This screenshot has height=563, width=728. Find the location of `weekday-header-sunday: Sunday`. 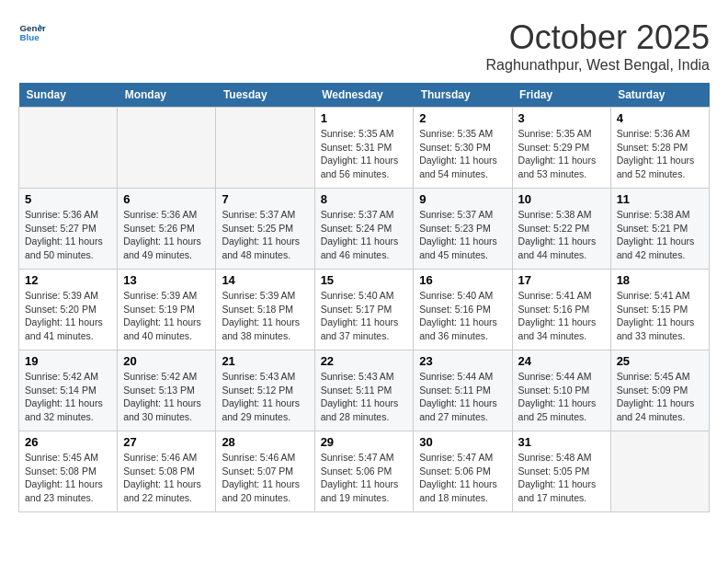

weekday-header-sunday: Sunday is located at coordinates (68, 96).